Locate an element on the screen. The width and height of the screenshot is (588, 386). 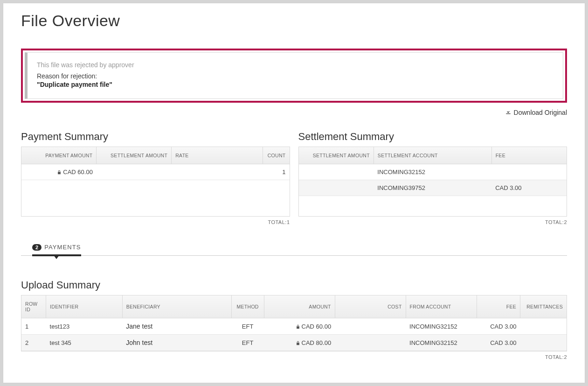
col-amount: AMOUNT is located at coordinates (299, 307).